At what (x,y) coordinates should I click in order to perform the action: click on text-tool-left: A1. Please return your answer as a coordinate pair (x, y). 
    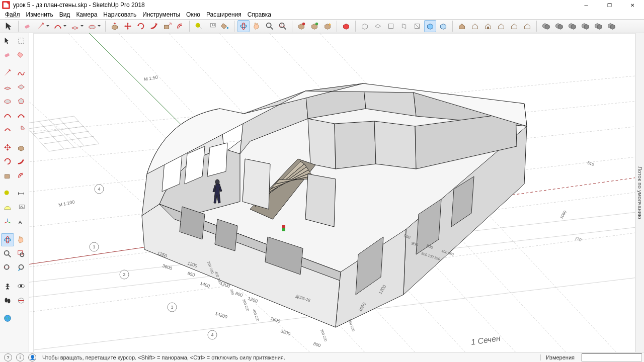
    Looking at the image, I should click on (22, 208).